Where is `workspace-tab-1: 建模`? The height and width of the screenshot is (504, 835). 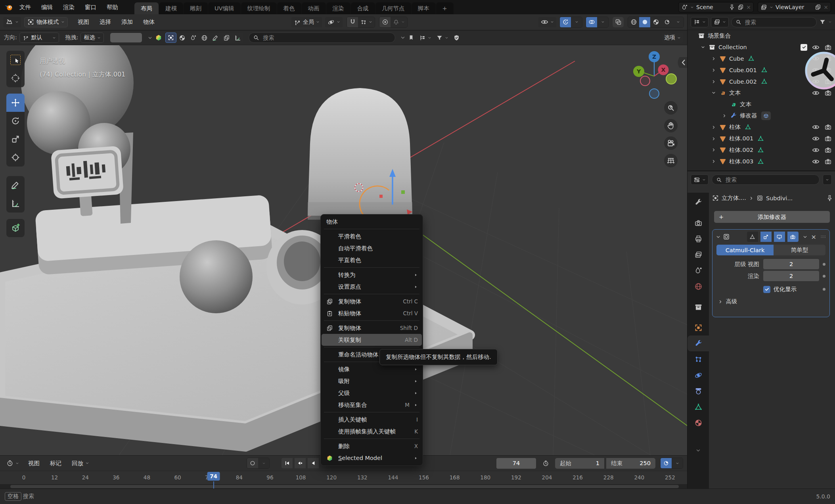
workspace-tab-1: 建模 is located at coordinates (171, 8).